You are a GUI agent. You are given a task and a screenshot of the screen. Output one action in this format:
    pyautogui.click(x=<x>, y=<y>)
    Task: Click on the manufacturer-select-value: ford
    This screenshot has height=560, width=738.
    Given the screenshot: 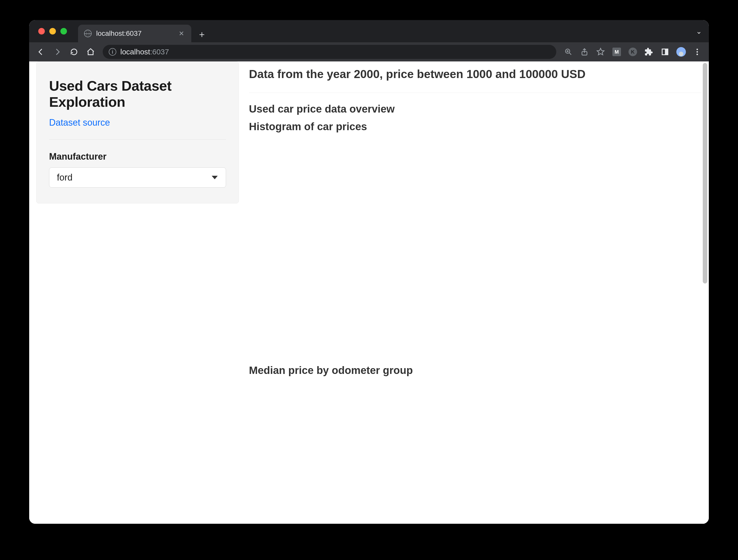 What is the action you would take?
    pyautogui.click(x=65, y=178)
    